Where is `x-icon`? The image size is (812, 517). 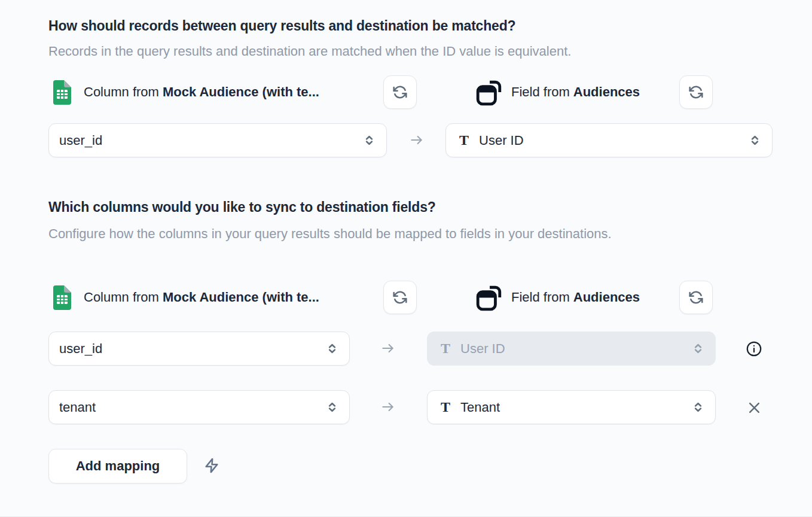
x-icon is located at coordinates (755, 408).